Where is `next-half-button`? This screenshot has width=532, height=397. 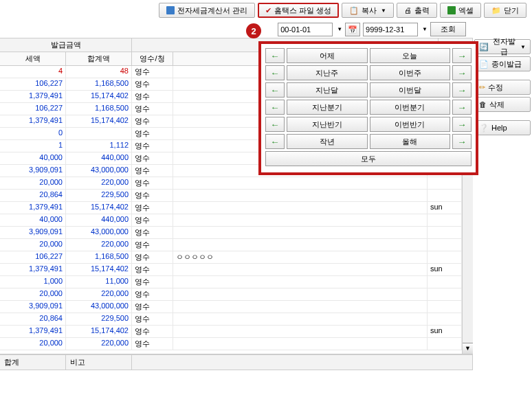 next-half-button is located at coordinates (462, 124).